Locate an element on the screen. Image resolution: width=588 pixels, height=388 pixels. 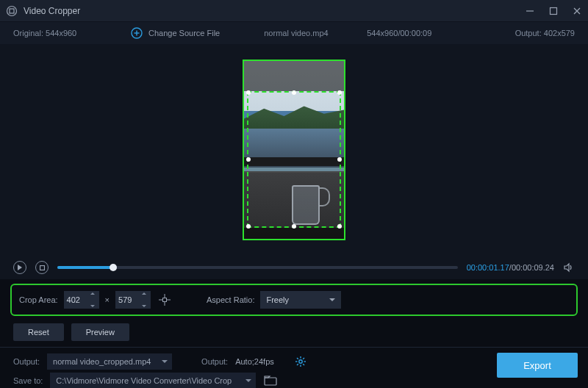
maximize-button is located at coordinates (553, 11).